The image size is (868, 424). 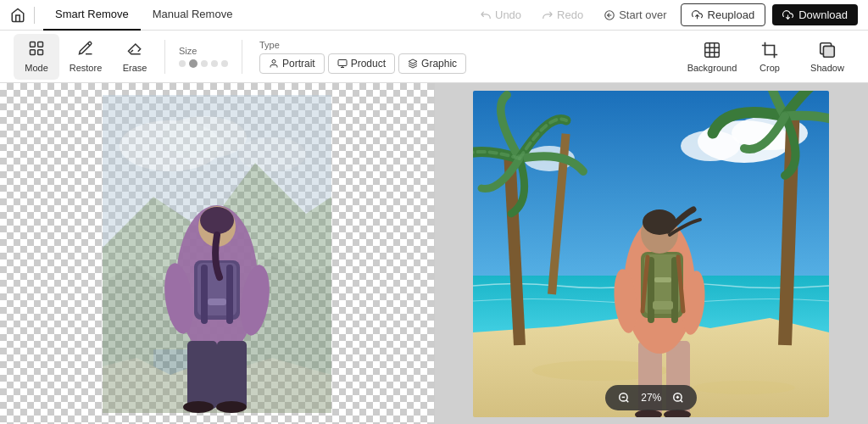 I want to click on restore-icon, so click(x=86, y=51).